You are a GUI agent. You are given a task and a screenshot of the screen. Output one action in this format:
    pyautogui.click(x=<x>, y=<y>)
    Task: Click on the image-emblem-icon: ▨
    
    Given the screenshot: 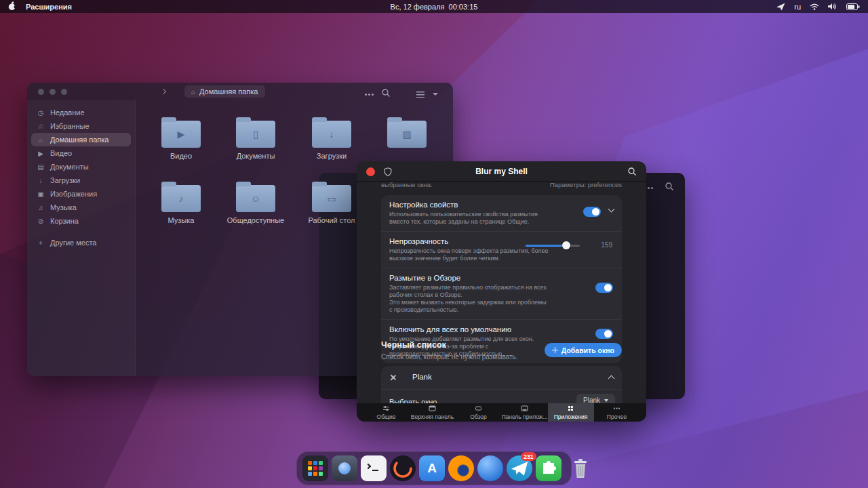 What is the action you would take?
    pyautogui.click(x=407, y=134)
    